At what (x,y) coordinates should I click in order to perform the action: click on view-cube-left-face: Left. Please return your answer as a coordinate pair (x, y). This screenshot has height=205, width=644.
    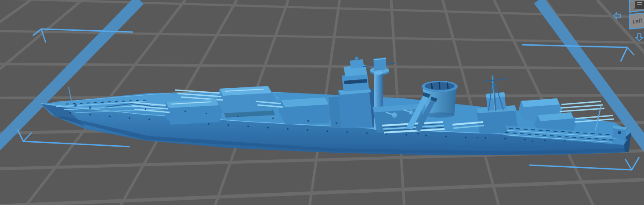
    Looking at the image, I should click on (637, 21).